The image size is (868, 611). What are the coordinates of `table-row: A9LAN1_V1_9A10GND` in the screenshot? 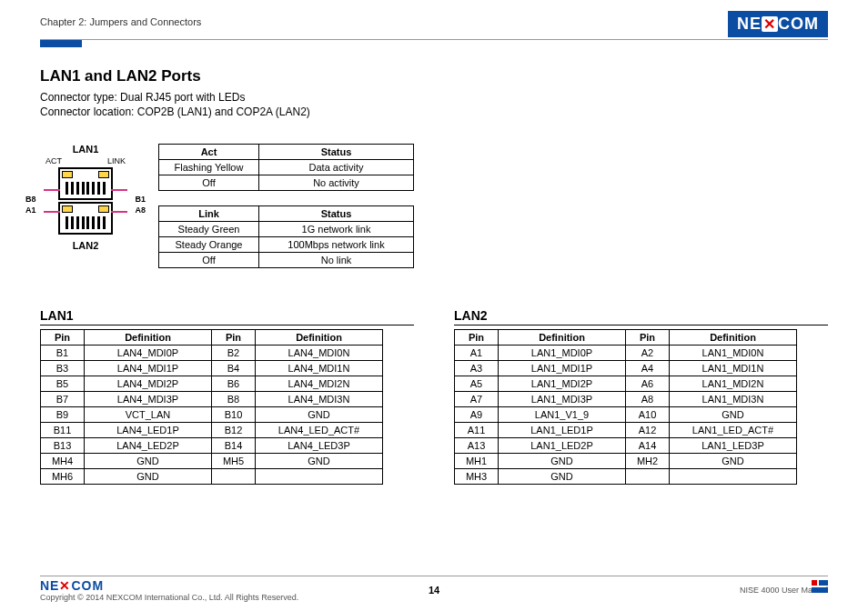 It's located at (626, 415).